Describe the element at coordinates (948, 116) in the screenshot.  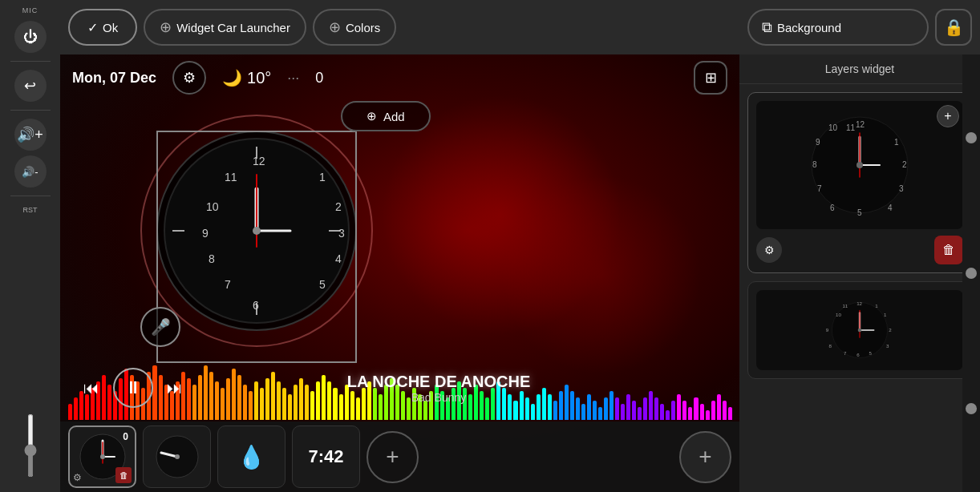
I see `layer-add-button: +` at that location.